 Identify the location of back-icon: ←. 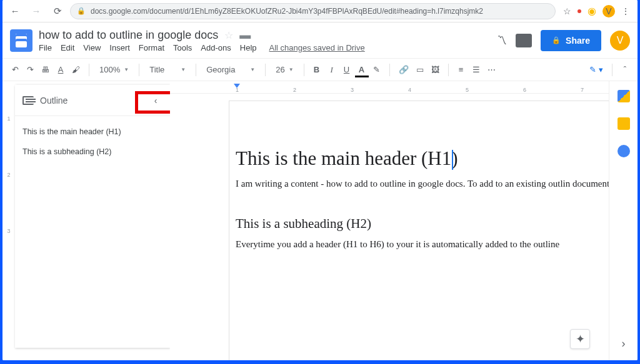
(15, 11).